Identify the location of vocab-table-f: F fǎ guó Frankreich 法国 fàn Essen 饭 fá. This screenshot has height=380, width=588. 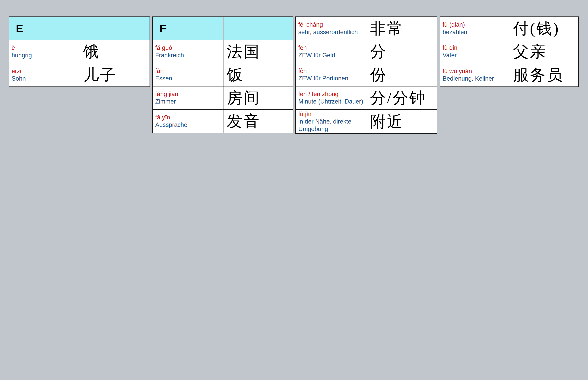
(223, 75).